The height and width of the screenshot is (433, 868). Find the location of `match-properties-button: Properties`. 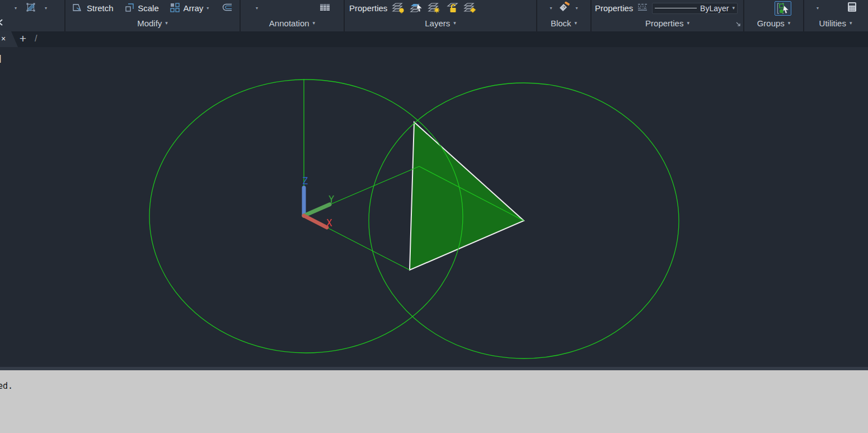

match-properties-button: Properties is located at coordinates (614, 8).